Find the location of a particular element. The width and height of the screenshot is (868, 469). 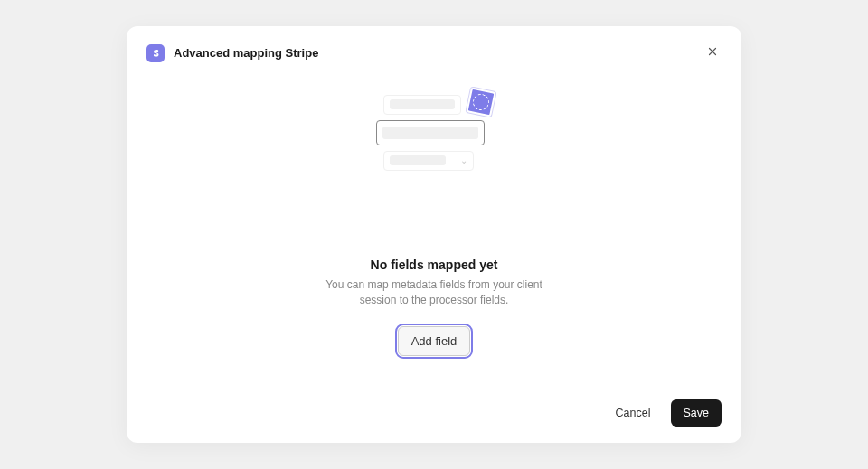

close-icon is located at coordinates (712, 52).